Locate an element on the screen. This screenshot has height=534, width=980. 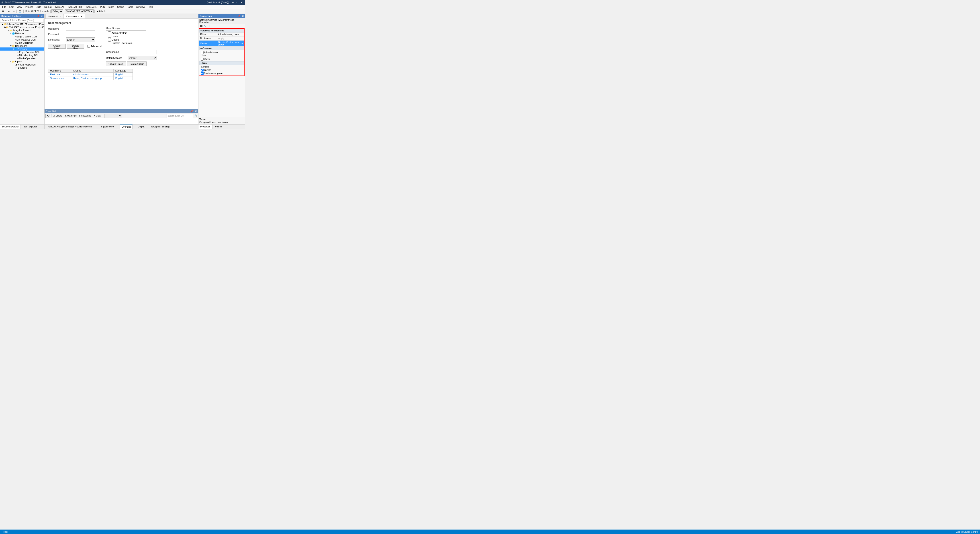
tree-item-network-1: ▼ 🌐 Network is located at coordinates (22, 33).